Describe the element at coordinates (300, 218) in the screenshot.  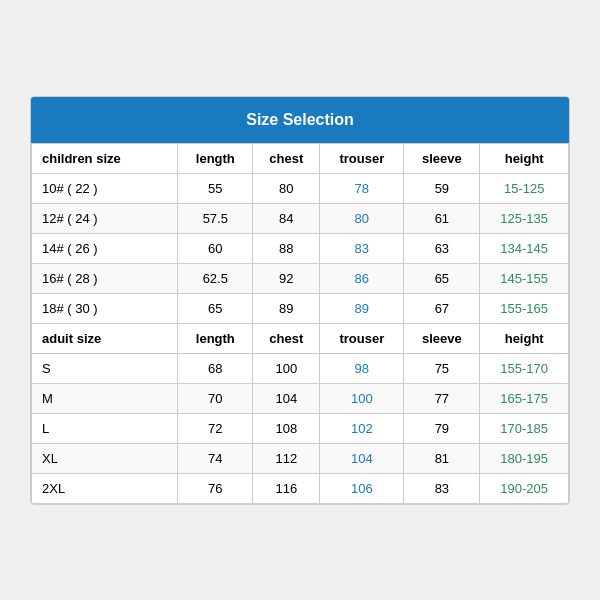
I see `children-row: 12# ( 24 ) 57.5 84 80 61 125-135` at that location.